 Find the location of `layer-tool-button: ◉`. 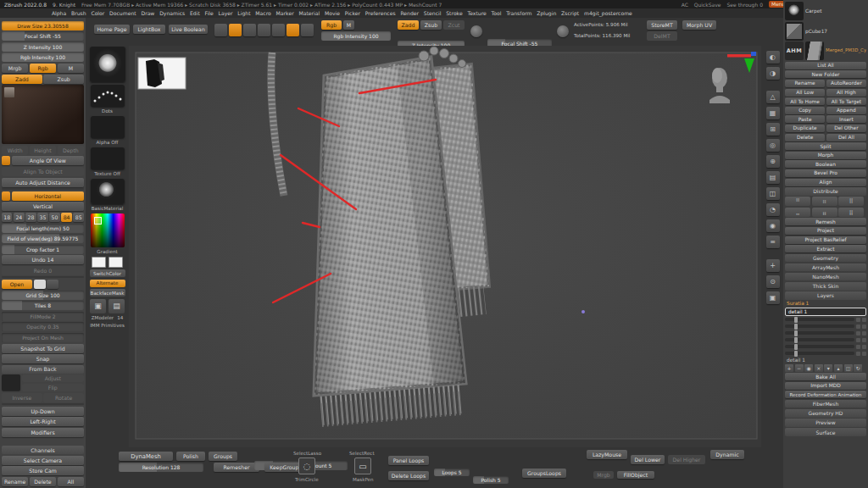

layer-tool-button: ◉ is located at coordinates (809, 368).